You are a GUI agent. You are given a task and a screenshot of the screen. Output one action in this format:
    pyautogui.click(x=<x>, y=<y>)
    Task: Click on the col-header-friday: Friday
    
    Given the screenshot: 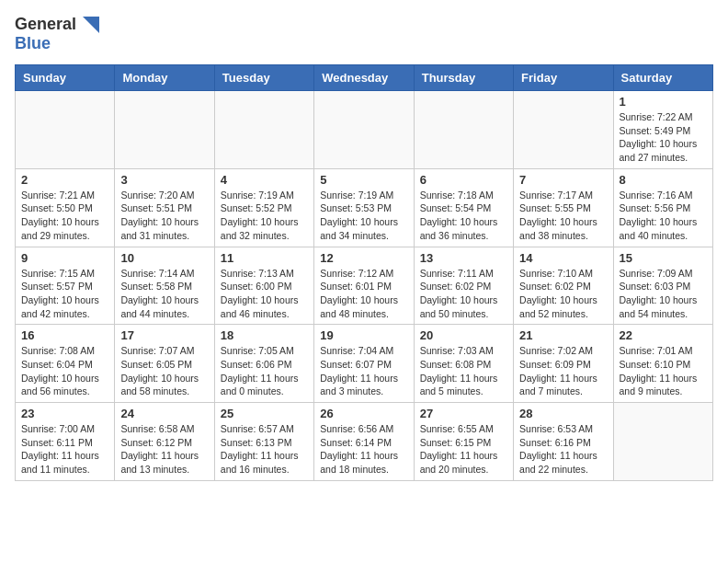 What is the action you would take?
    pyautogui.click(x=563, y=78)
    